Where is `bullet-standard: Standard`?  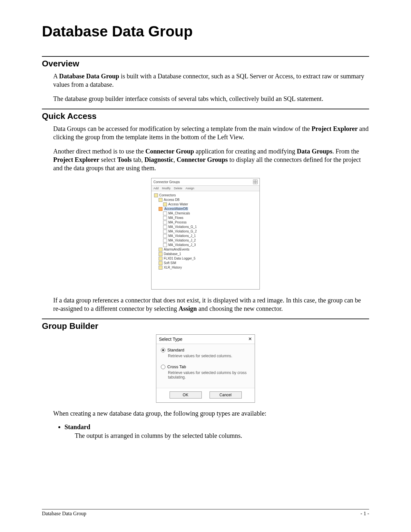 bullet-standard: Standard is located at coordinates (217, 427).